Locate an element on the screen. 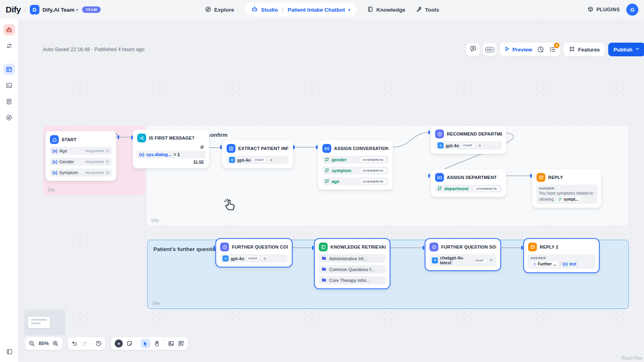 This screenshot has width=644, height=362. start-variable-row: (x) Age REQUIRED is located at coordinates (81, 151).